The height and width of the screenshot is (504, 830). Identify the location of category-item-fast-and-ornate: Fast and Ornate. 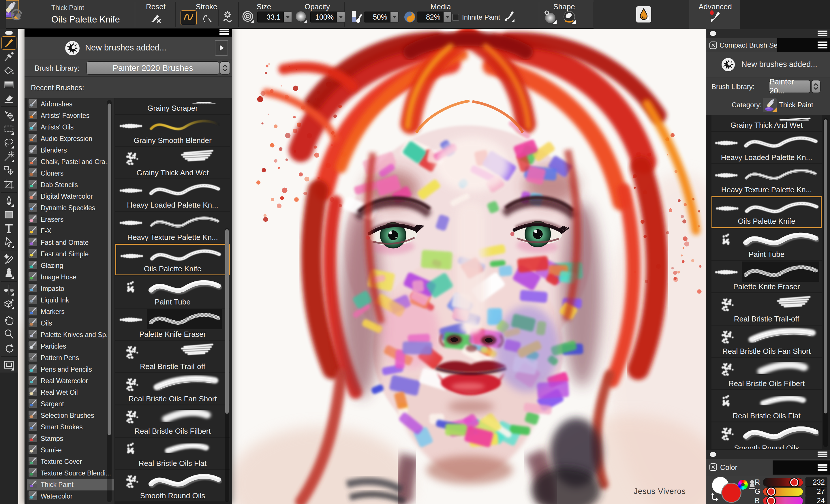
(70, 242).